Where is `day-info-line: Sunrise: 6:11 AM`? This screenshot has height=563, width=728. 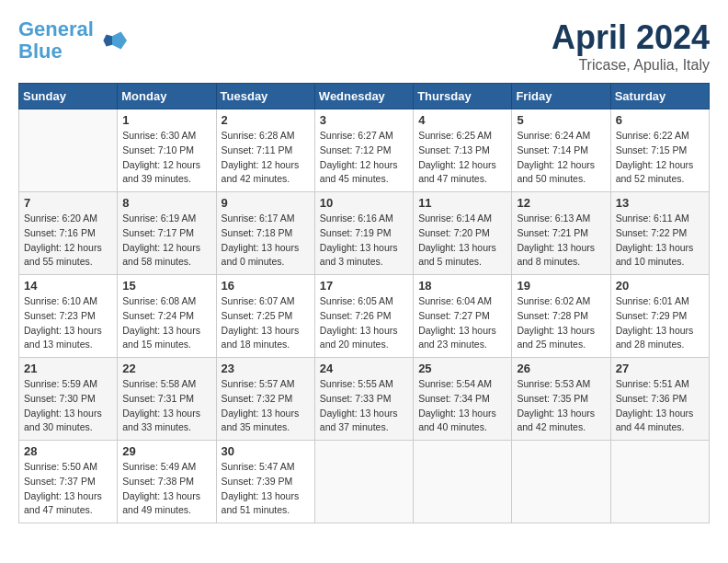
day-info-line: Sunrise: 6:11 AM is located at coordinates (653, 218).